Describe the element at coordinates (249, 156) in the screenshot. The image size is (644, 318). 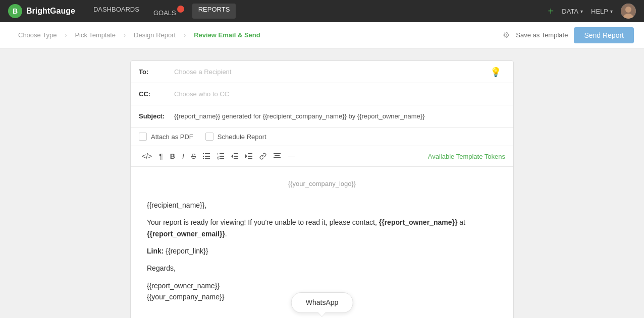
I see `toolbar-indent-btn` at that location.